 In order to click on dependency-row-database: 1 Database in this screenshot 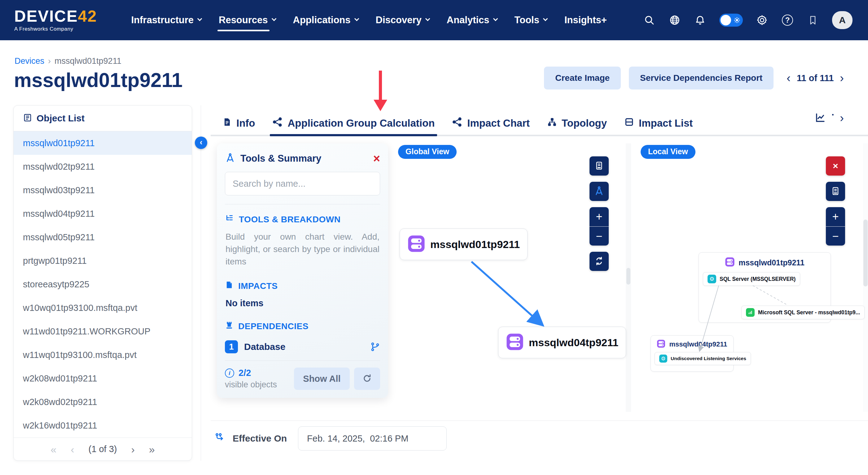, I will do `click(303, 347)`.